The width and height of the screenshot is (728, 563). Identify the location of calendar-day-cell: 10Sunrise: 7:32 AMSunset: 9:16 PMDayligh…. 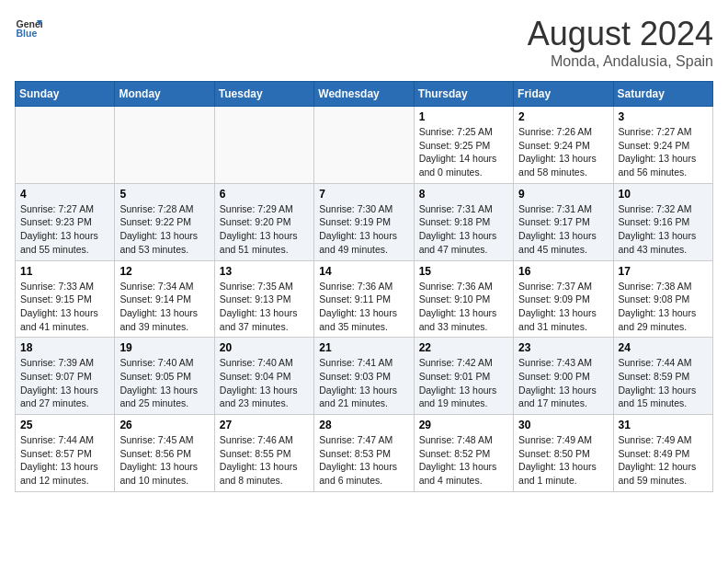
(663, 222).